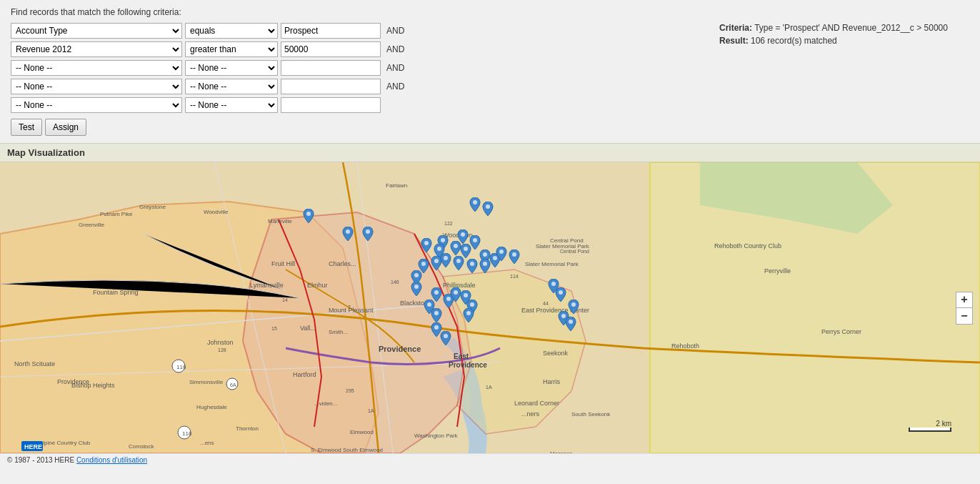 This screenshot has height=484, width=980. I want to click on operator-select-2: -- None --equalsgreater thanless thannot…, so click(231, 68).